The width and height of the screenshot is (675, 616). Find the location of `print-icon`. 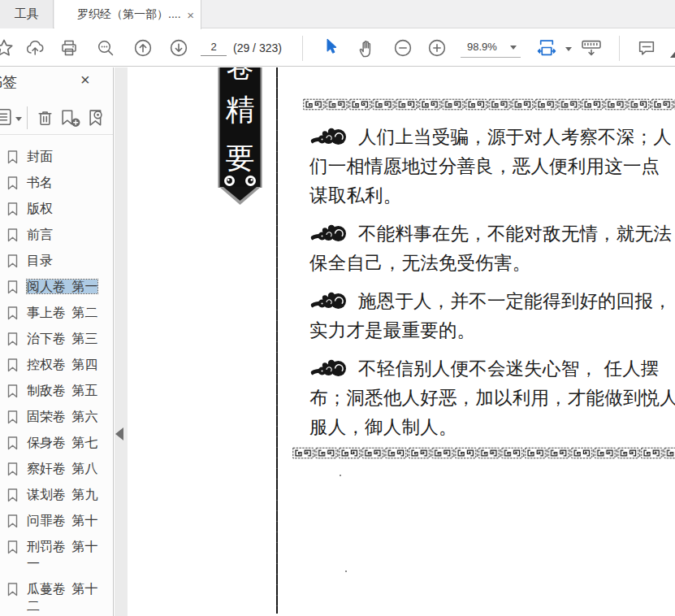

print-icon is located at coordinates (69, 48).